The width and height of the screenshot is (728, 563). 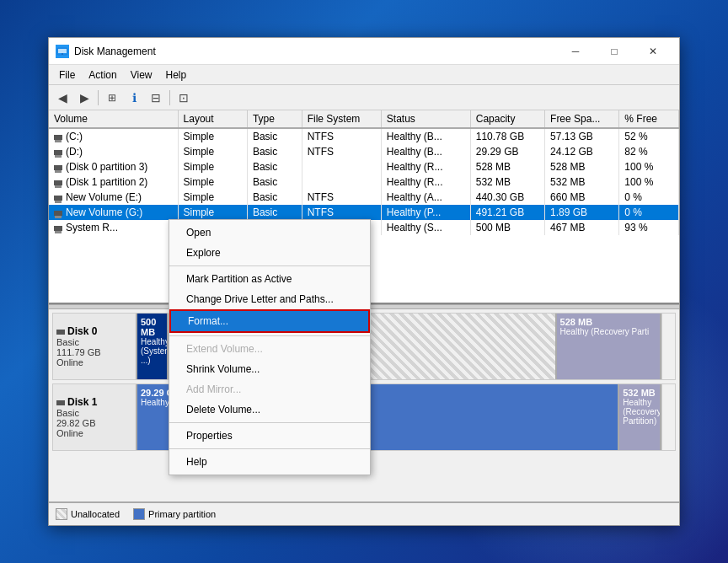 What do you see at coordinates (649, 228) in the screenshot?
I see `table-cell: 93 %` at bounding box center [649, 228].